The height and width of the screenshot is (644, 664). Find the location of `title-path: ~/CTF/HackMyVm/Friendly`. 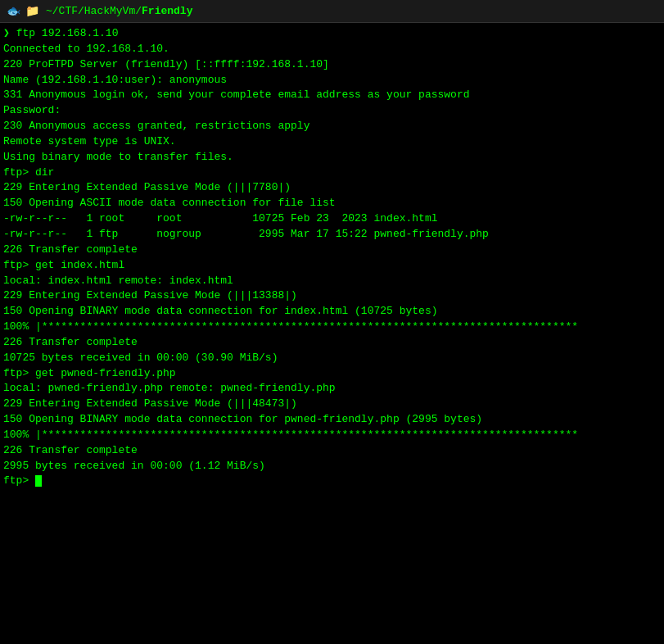

title-path: ~/CTF/HackMyVm/Friendly is located at coordinates (120, 11).